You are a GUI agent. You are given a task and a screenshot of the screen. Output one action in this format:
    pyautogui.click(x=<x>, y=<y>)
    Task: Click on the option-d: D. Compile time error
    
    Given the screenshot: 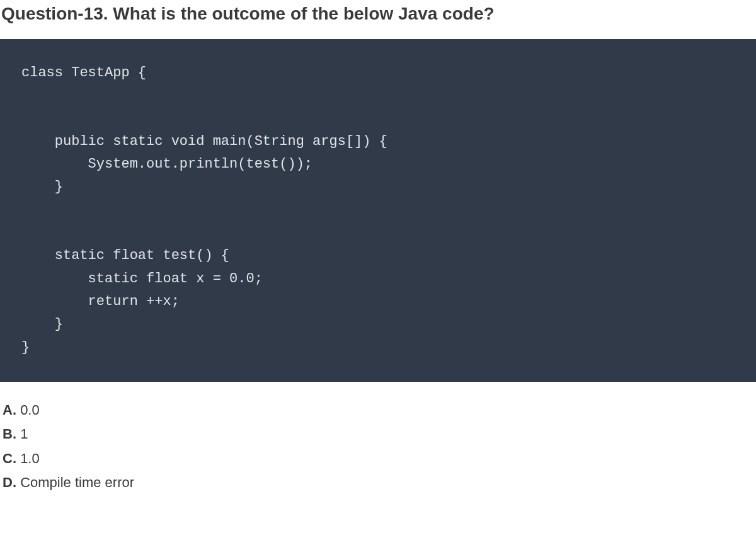 What is the action you would take?
    pyautogui.click(x=379, y=483)
    